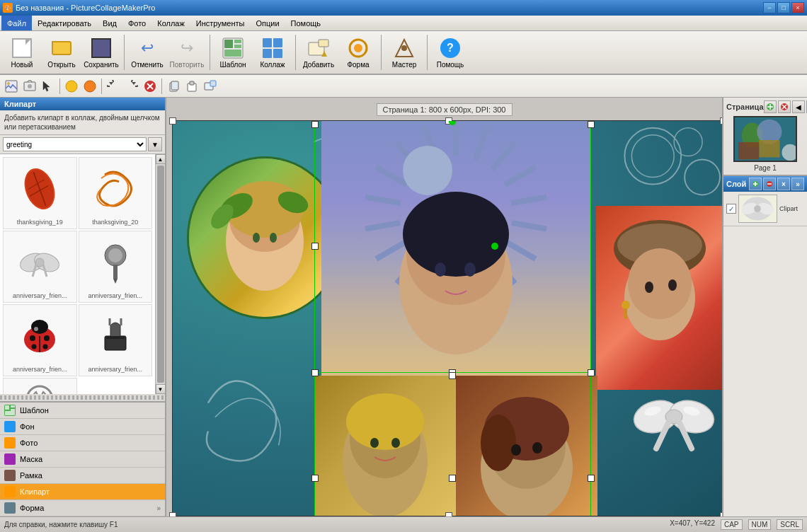 The width and height of the screenshot is (807, 532). I want to click on clipart-item-anniversary4: anniversary_frien..., so click(116, 340).